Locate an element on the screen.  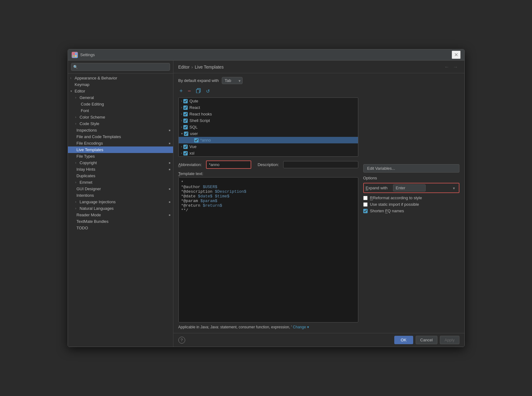
forward-arrow: → is located at coordinates (456, 67).